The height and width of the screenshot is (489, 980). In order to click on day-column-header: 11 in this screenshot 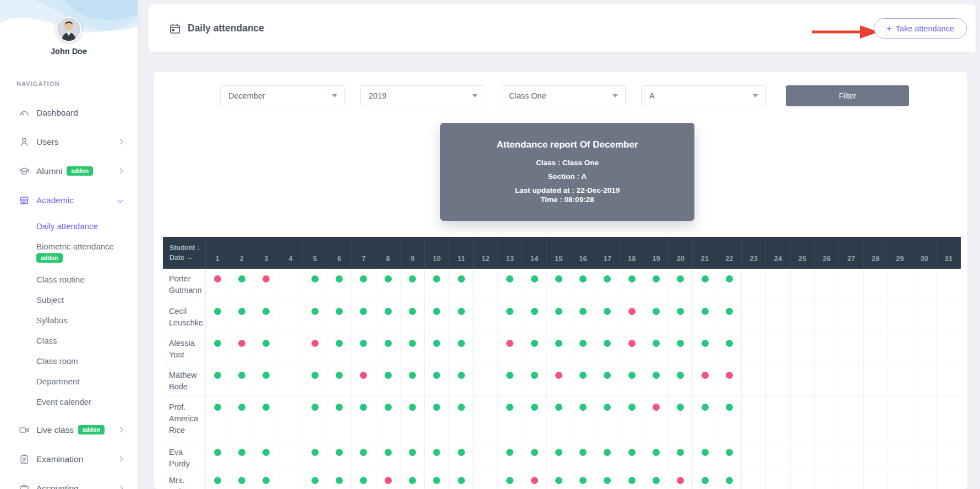, I will do `click(461, 253)`.